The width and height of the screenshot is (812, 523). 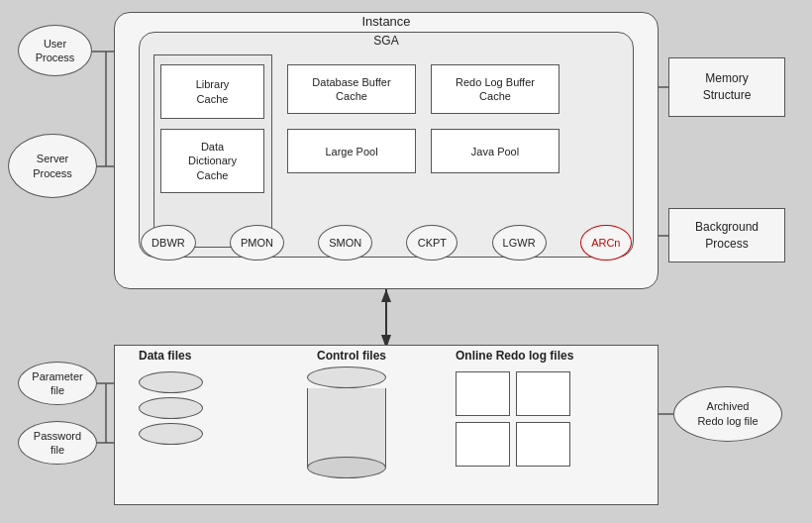 I want to click on server-process-label: ServerProcess, so click(x=52, y=166).